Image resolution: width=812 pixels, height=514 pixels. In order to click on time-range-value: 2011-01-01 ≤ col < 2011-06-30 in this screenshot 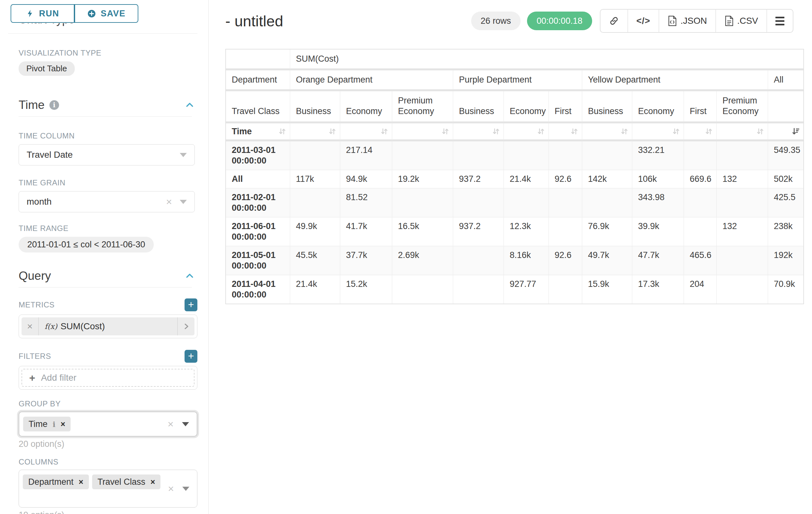, I will do `click(86, 245)`.